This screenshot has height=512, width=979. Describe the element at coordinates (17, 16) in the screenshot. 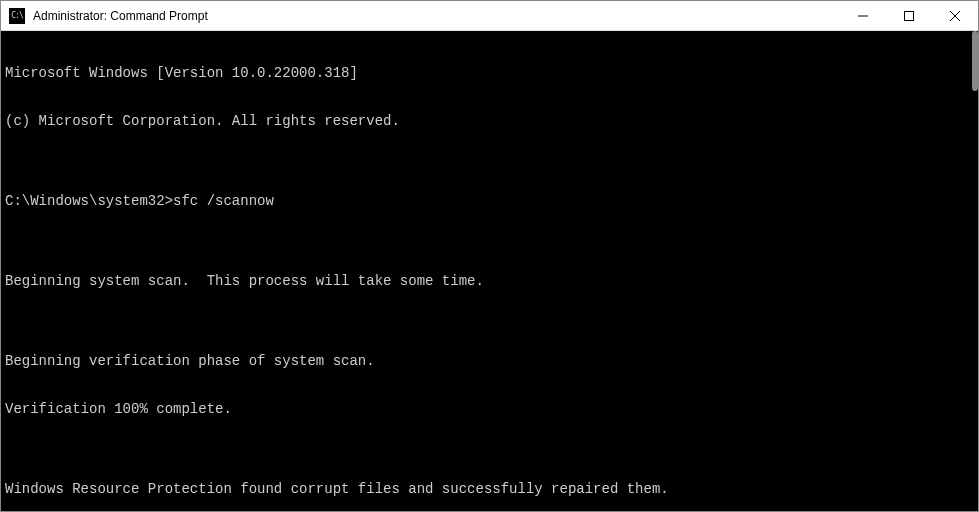

I see `cmd-icon: C:\` at that location.